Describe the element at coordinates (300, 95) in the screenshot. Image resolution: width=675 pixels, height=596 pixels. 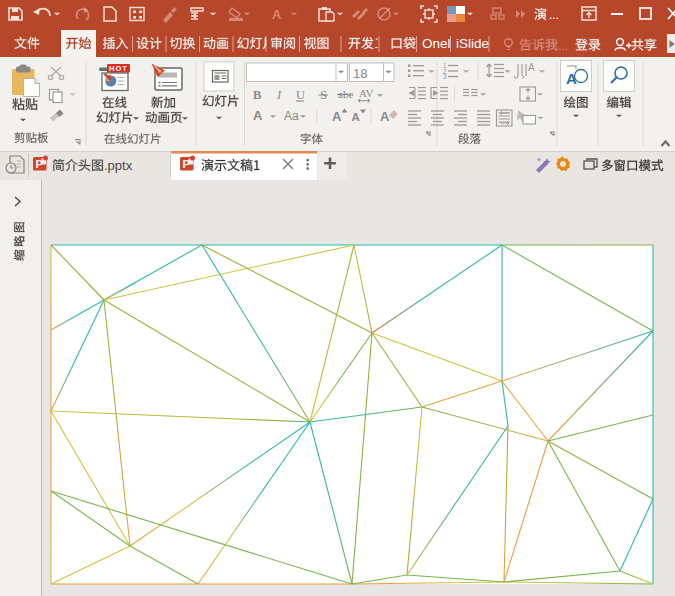
I see `svg-text: U` at that location.